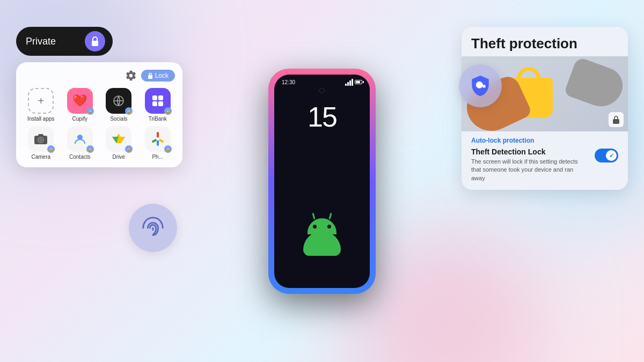 The image size is (644, 362). I want to click on theft-protection-card: Theft protection, so click(545, 108).